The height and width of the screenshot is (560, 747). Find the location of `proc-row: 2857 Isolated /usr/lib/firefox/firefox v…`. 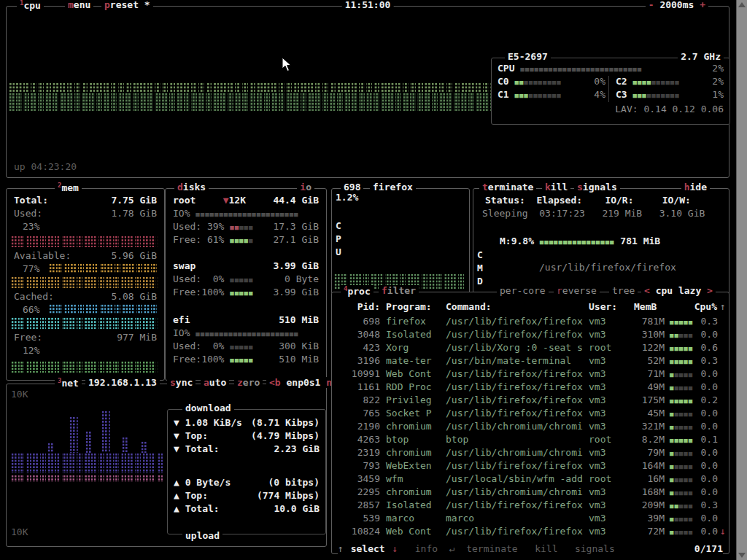

proc-row: 2857 Isolated /usr/lib/firefox/firefox v… is located at coordinates (530, 506).